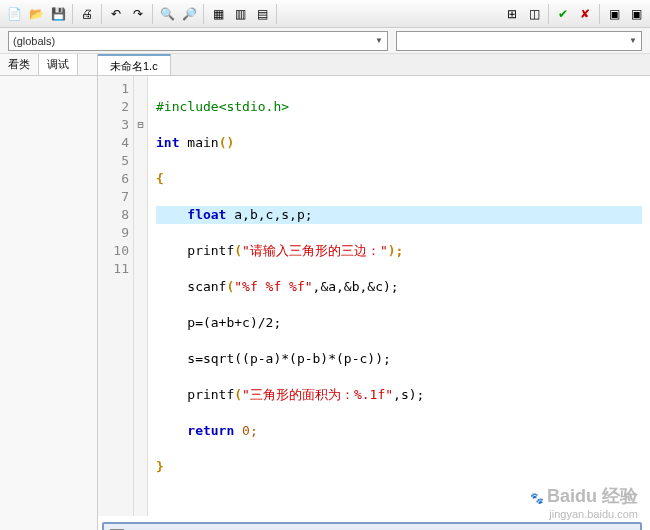 Image resolution: width=650 pixels, height=530 pixels. What do you see at coordinates (585, 14) in the screenshot?
I see `toolbar-btn-cross: ✘` at bounding box center [585, 14].